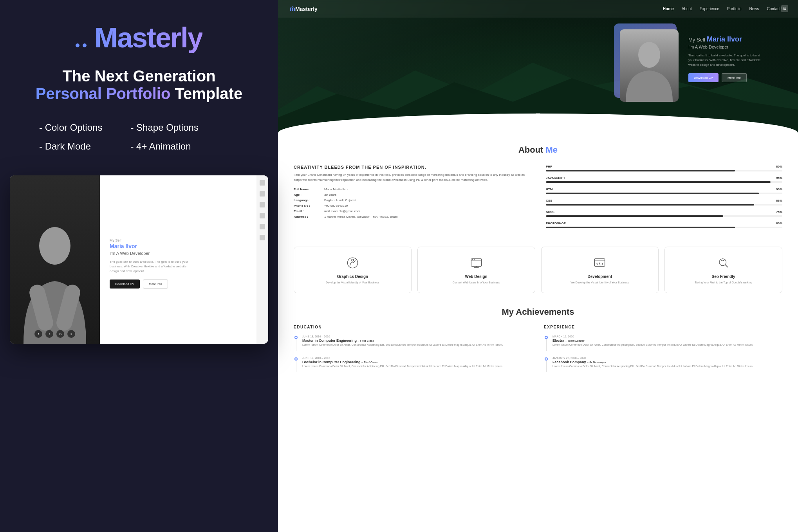 Image resolution: width=798 pixels, height=532 pixels. Describe the element at coordinates (476, 270) in the screenshot. I see `service-web-design: Web Design Convert Web Users Into Your B…` at that location.